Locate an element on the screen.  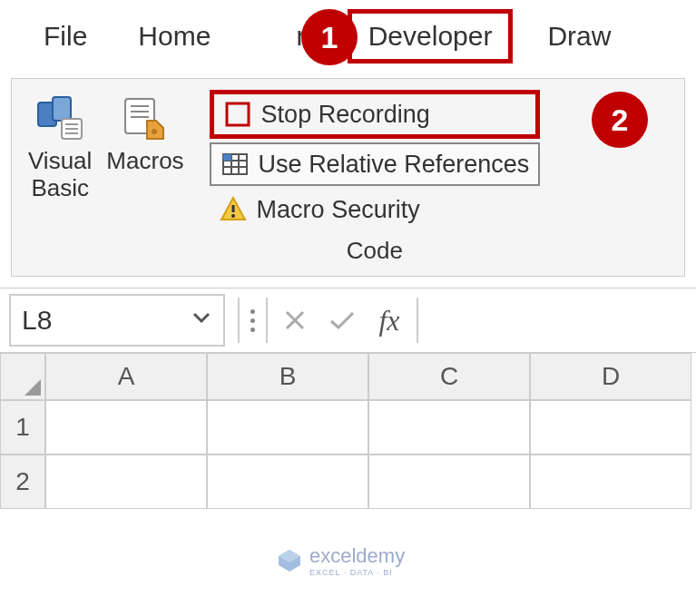
row-header-1: 1 is located at coordinates (23, 427).